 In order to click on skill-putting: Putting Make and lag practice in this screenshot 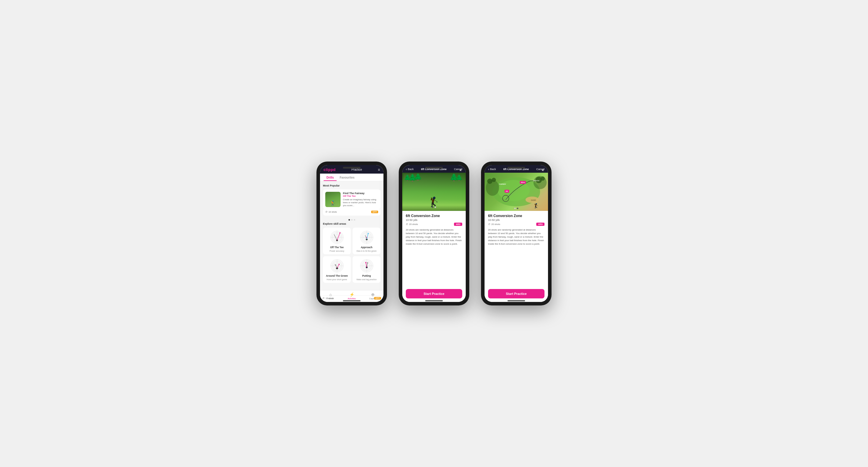, I will do `click(367, 269)`.